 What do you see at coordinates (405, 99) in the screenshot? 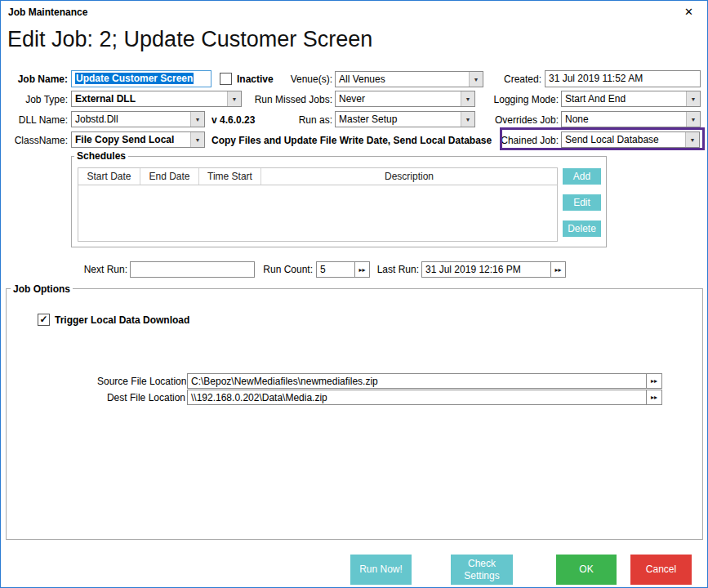
I see `run-missed-jobs-dropdown: Never ▼` at bounding box center [405, 99].